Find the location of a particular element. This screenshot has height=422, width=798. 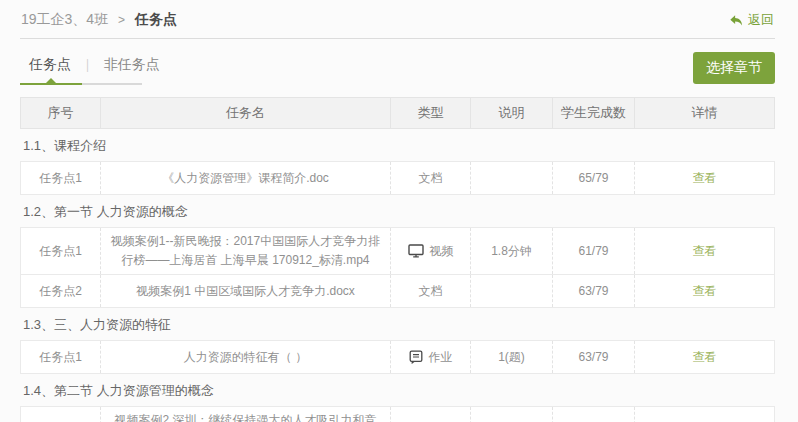

table-row: 任务点1 《人力资源管理》课程简介.doc 文档 65/79 查看 is located at coordinates (398, 178).